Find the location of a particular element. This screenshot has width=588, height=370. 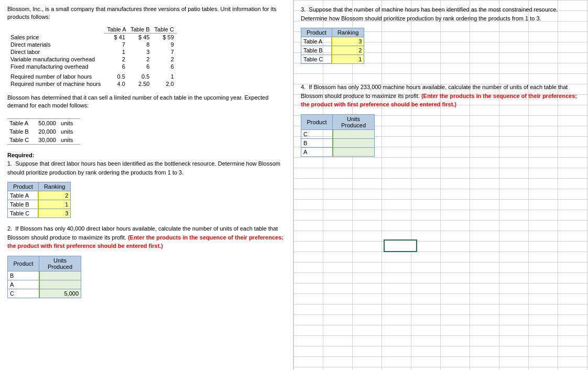

table-row: C is located at coordinates (338, 134).